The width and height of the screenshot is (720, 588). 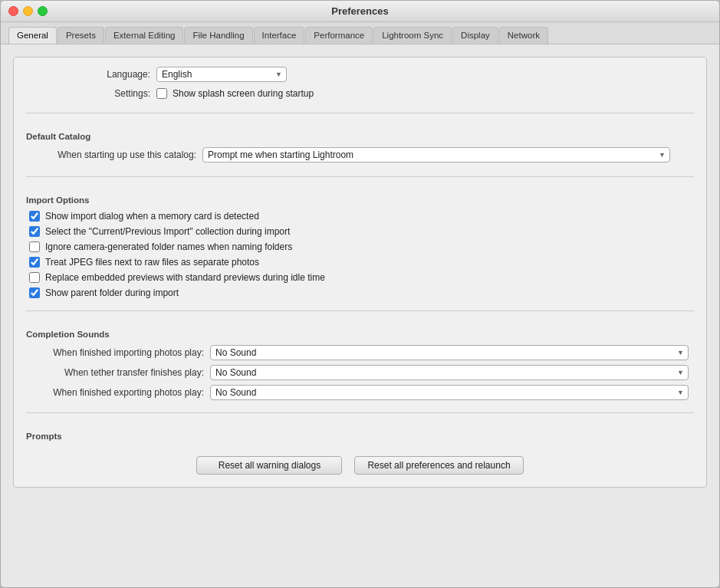 What do you see at coordinates (436, 155) in the screenshot?
I see `catalog-select: Prompt me when starting Lightroom` at bounding box center [436, 155].